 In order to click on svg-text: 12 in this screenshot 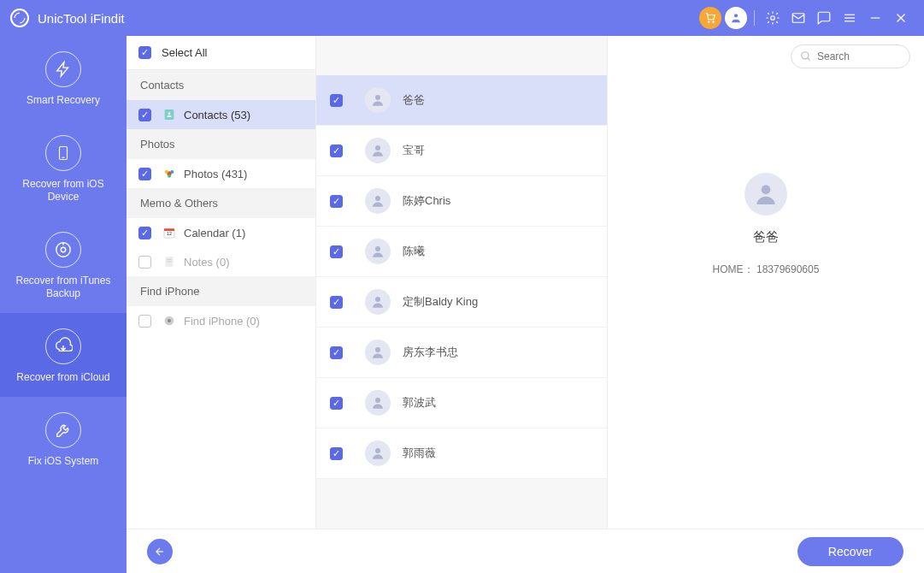, I will do `click(169, 233)`.